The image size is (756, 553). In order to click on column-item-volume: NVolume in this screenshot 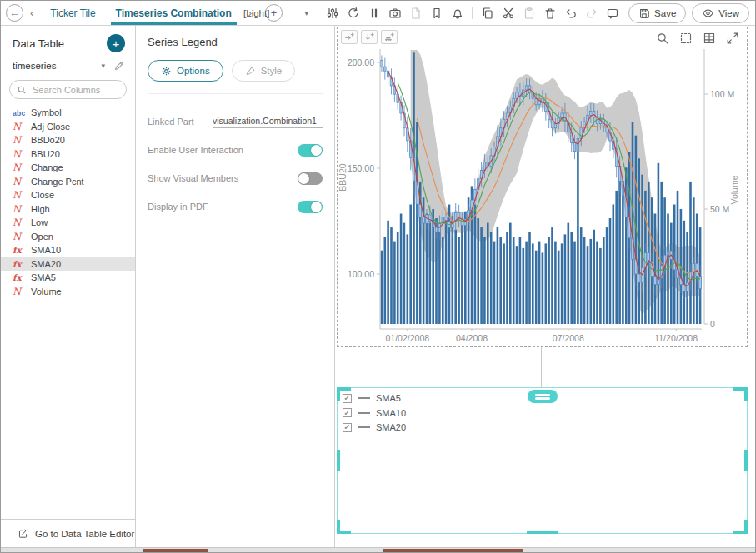, I will do `click(68, 291)`.